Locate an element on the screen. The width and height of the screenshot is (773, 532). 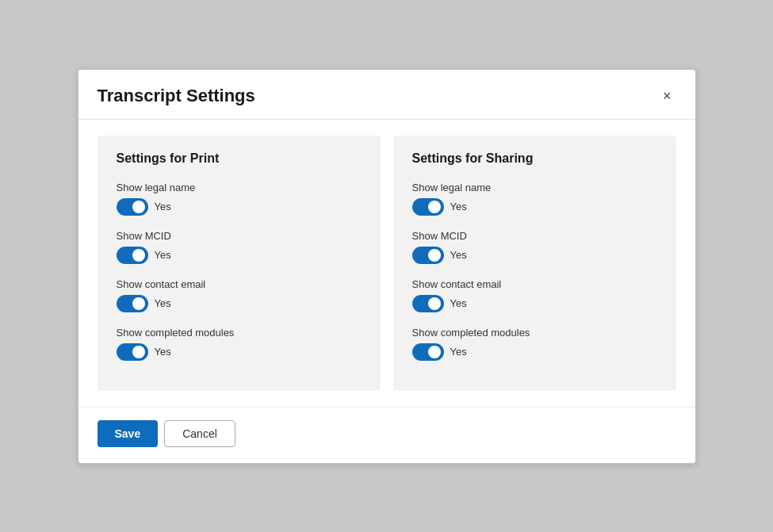
sharing-setting-row-3: Show completed modules Yes is located at coordinates (534, 344).